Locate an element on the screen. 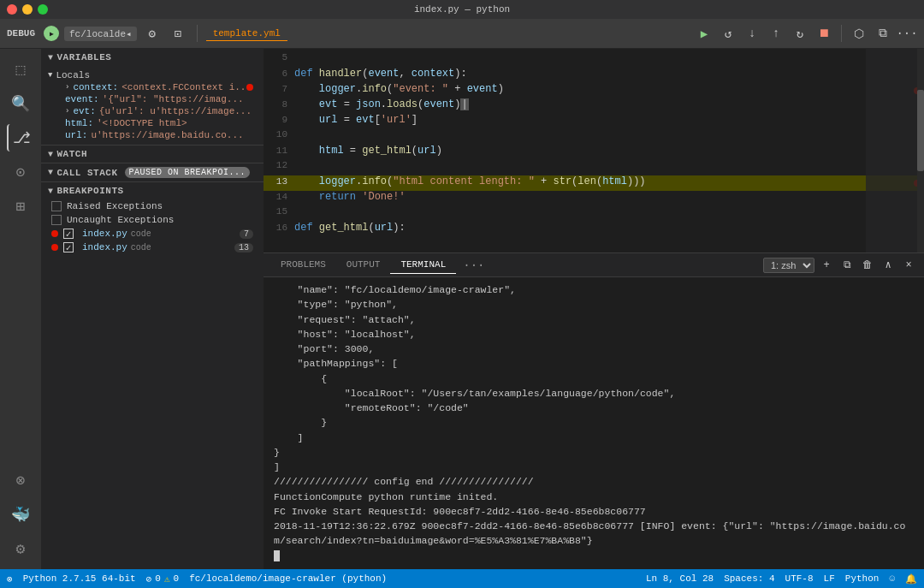 The width and height of the screenshot is (924, 588). status-python-version: Python 2.7.15 64-bit is located at coordinates (80, 579).